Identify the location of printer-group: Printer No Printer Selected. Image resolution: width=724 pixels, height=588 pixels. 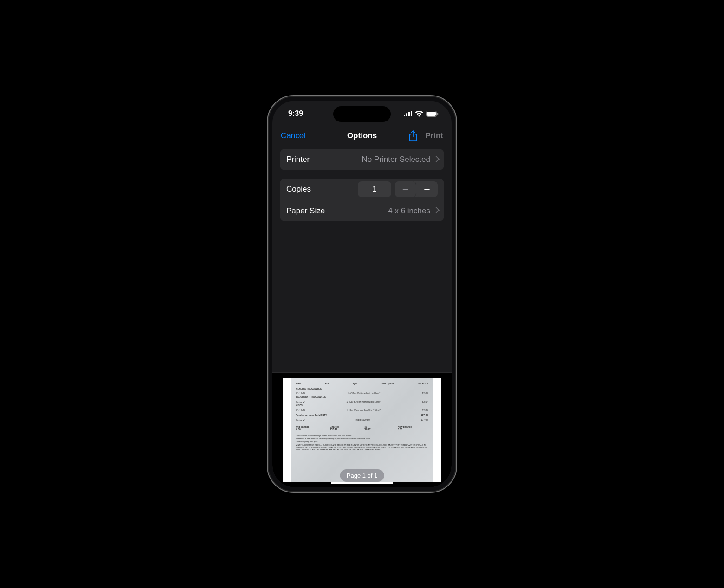
(362, 160).